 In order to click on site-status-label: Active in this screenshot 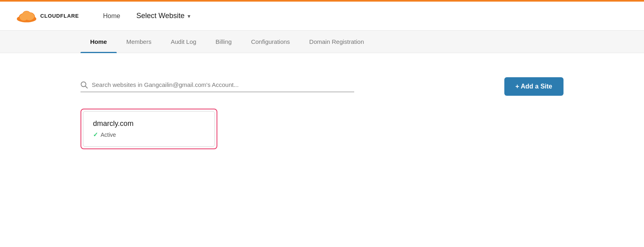, I will do `click(108, 135)`.